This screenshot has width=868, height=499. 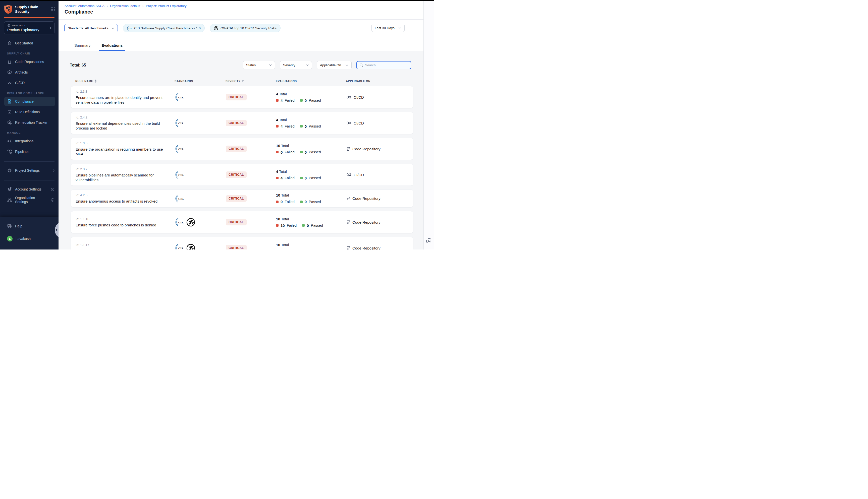 I want to click on project-label: PROJECT, so click(x=19, y=25).